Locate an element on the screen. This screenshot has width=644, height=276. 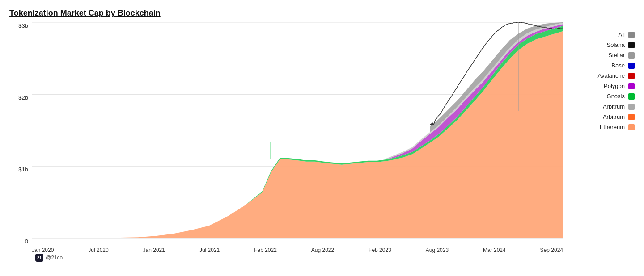
legend-label-stellar: Stellar is located at coordinates (616, 55).